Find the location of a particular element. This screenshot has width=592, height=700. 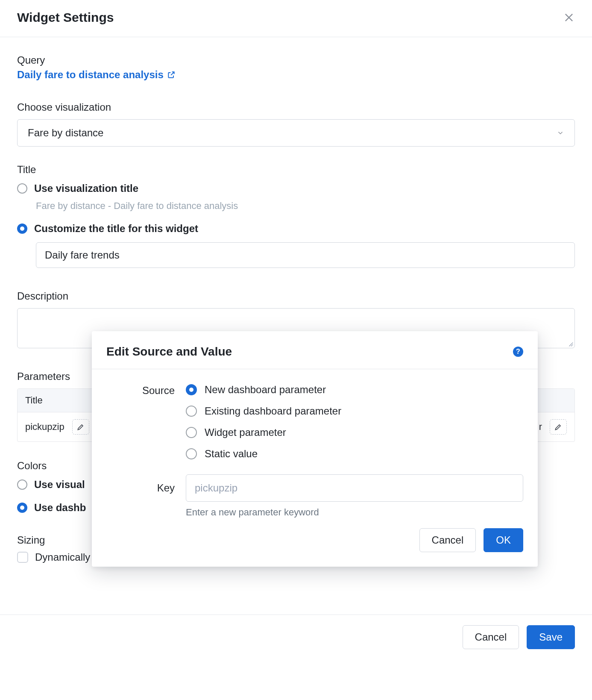

resize-handle-icon is located at coordinates (571, 344).